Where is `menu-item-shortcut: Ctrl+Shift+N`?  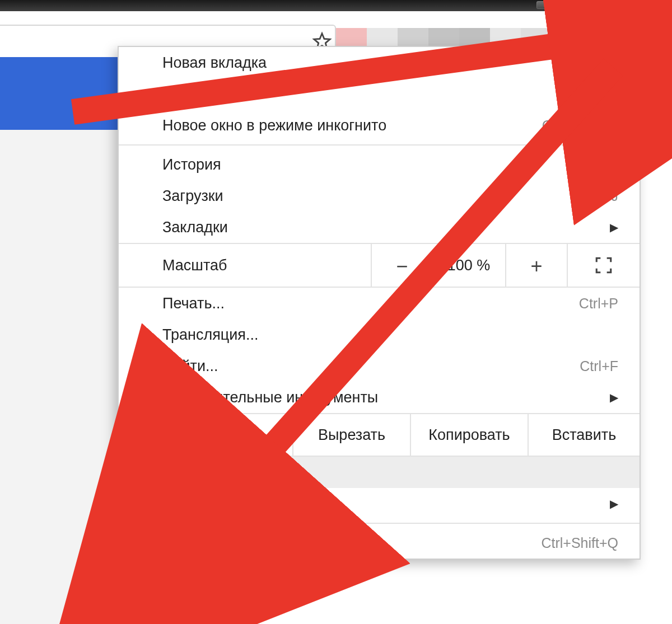
menu-item-shortcut: Ctrl+Shift+N is located at coordinates (580, 125).